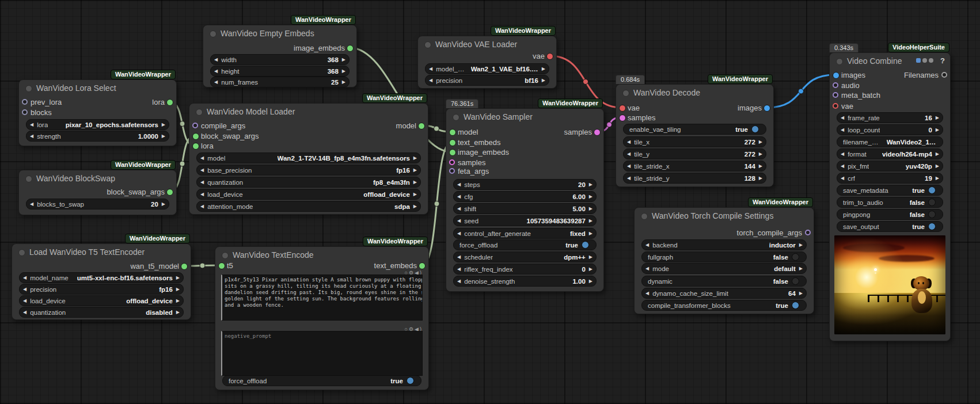 The width and height of the screenshot is (980, 404). What do you see at coordinates (525, 197) in the screenshot?
I see `widget-cfg: ◀cfg6.00▶` at bounding box center [525, 197].